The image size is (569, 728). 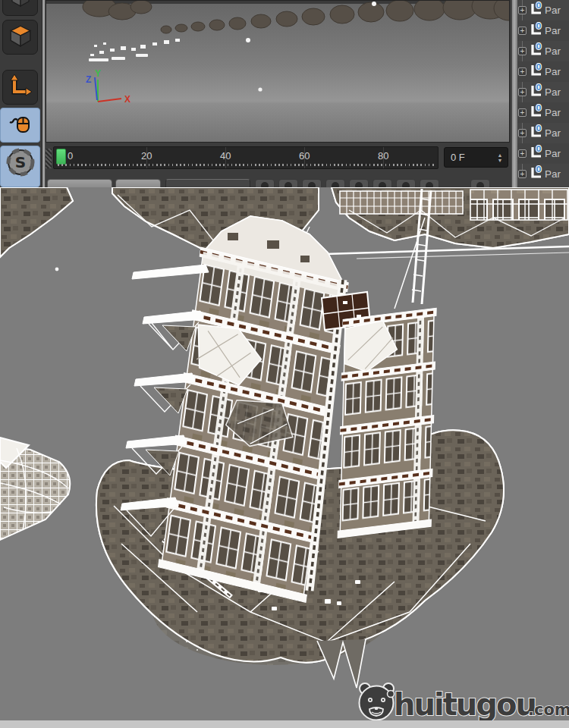 What do you see at coordinates (514, 94) in the screenshot?
I see `object-manager-scrollbar` at bounding box center [514, 94].